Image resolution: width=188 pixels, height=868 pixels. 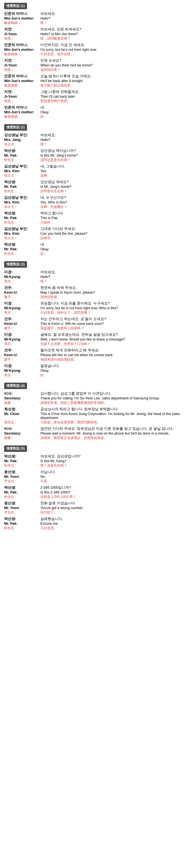 I want to click on speech-chinese: 小姓崔，來自金星商業，我想找鄭部長。, so click(x=112, y=423).